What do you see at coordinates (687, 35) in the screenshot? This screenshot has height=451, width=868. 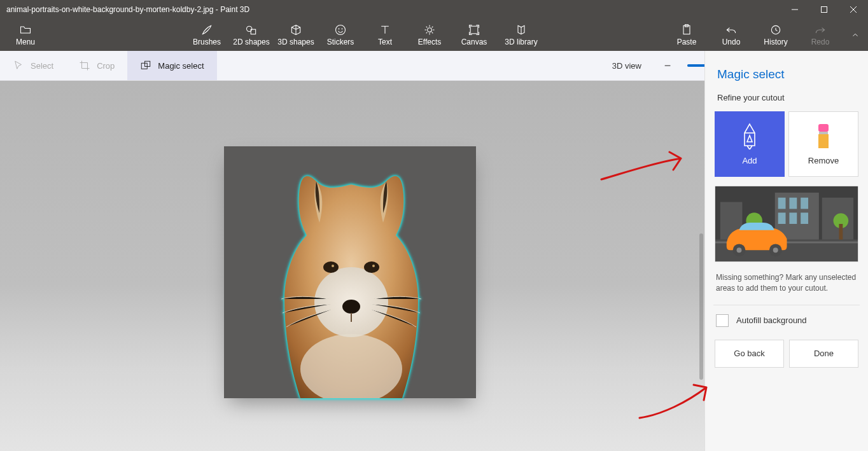 I see `paste-button: Paste` at bounding box center [687, 35].